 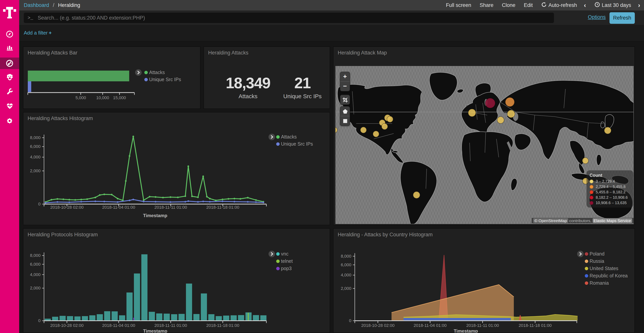 I want to click on heartbeat-icon, so click(x=10, y=106).